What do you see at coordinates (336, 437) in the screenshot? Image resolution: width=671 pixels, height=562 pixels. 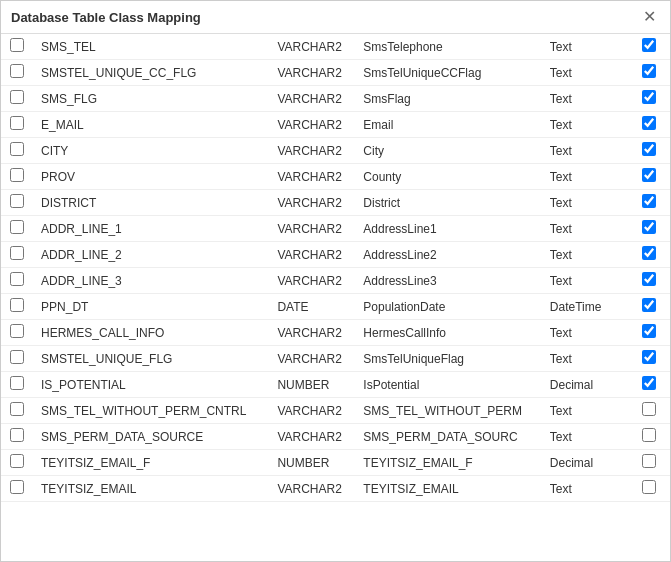 I see `table-row: SMS_PERM_DATA_SOURCEVARCHAR2SMS_PERM_DAT…` at bounding box center [336, 437].